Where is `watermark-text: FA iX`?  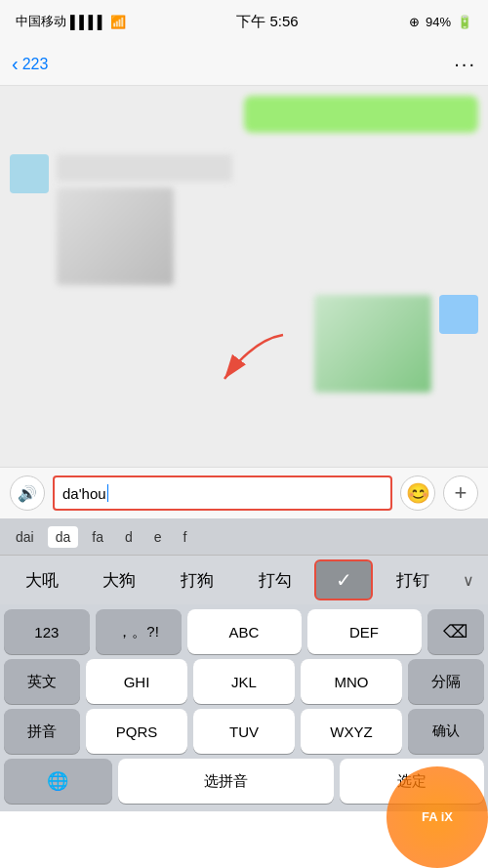 watermark-text: FA iX is located at coordinates (437, 818).